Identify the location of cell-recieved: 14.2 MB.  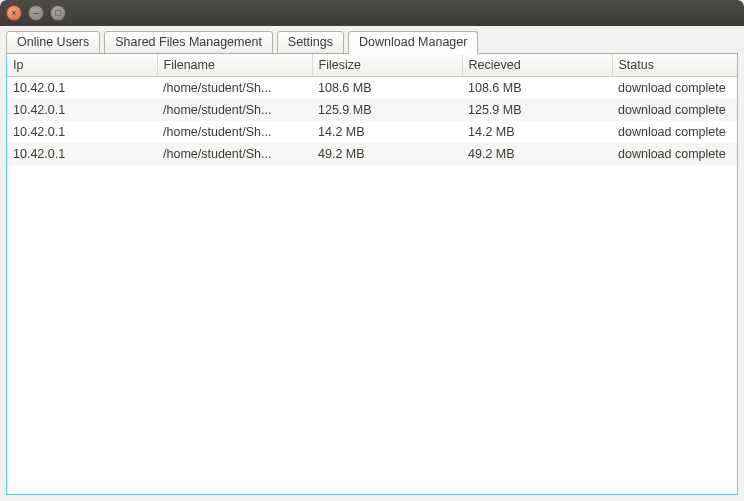
(537, 132).